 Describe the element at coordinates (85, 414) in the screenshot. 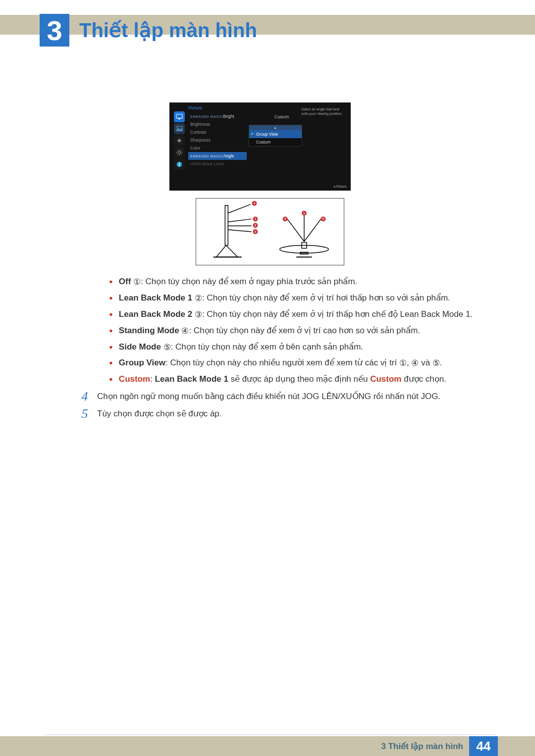

I see `step-number: 5` at that location.